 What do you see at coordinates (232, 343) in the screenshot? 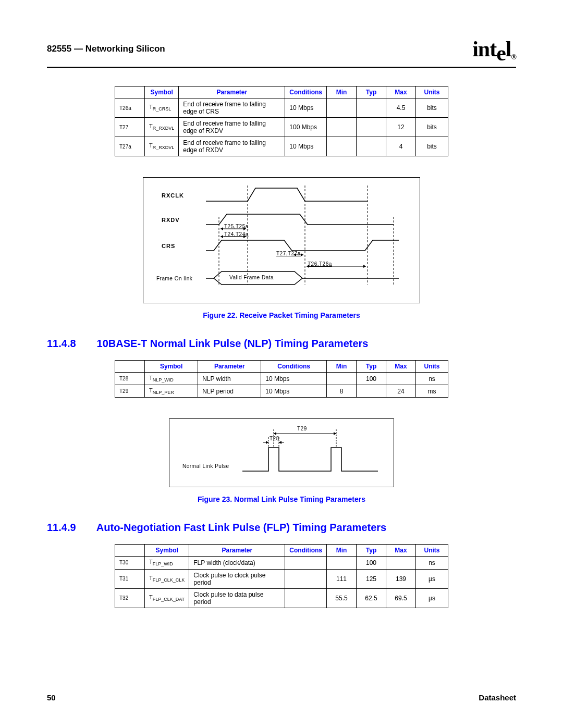
I see `section-title: 10BASE-T Normal Link Pulse (NLP) Timing …` at bounding box center [232, 343].